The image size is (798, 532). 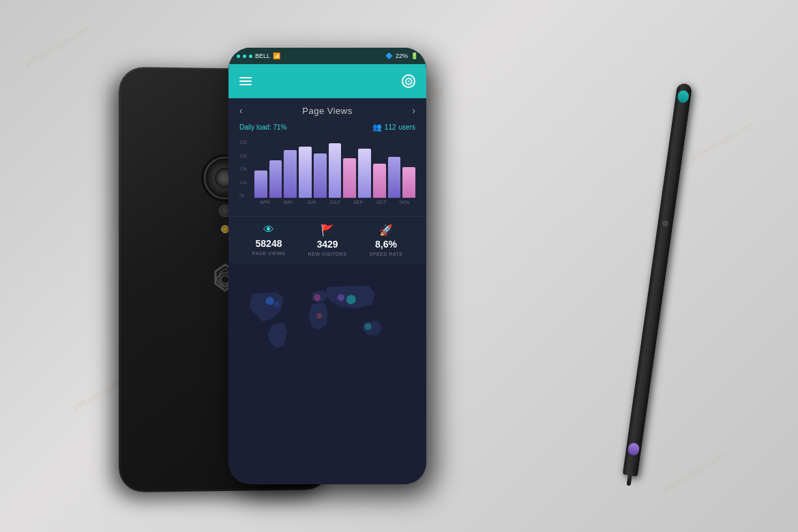 What do you see at coordinates (389, 56) in the screenshot?
I see `bluetooth-icon: 🔷` at bounding box center [389, 56].